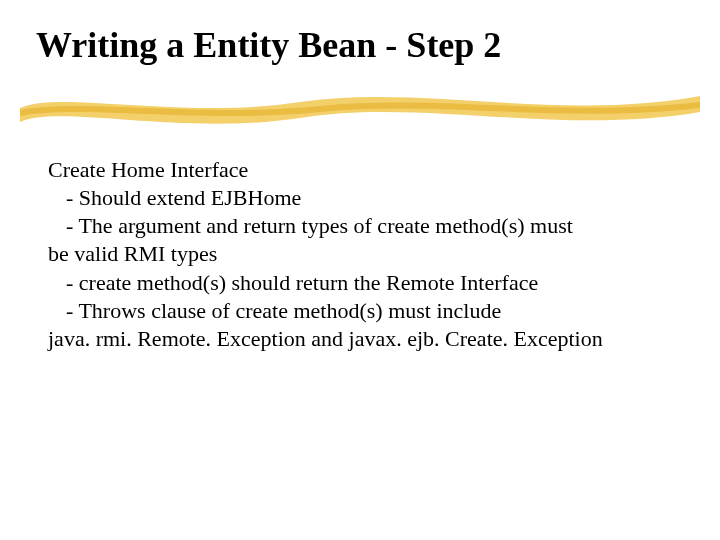  I want to click on slide-title: Writing a Entity Bean - Step 2, so click(268, 46).